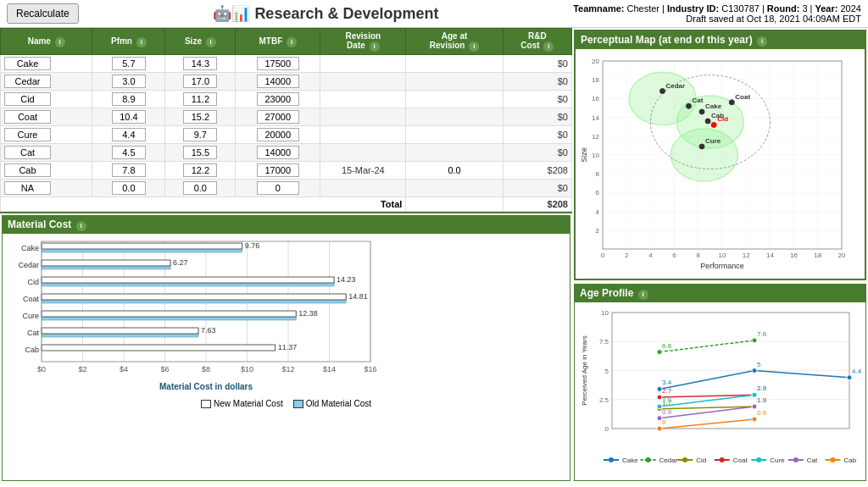 The width and height of the screenshot is (868, 487). Describe the element at coordinates (206, 369) in the screenshot. I see `svg-text: $8` at that location.